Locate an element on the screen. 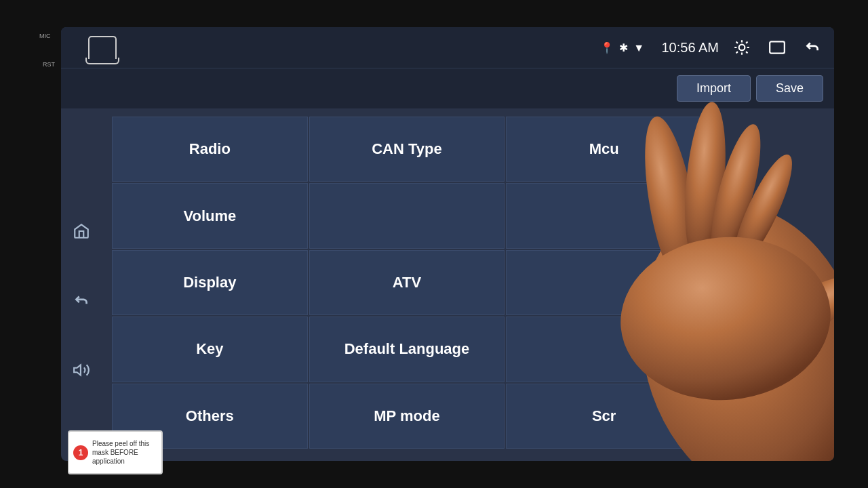  windows-icon is located at coordinates (777, 47).